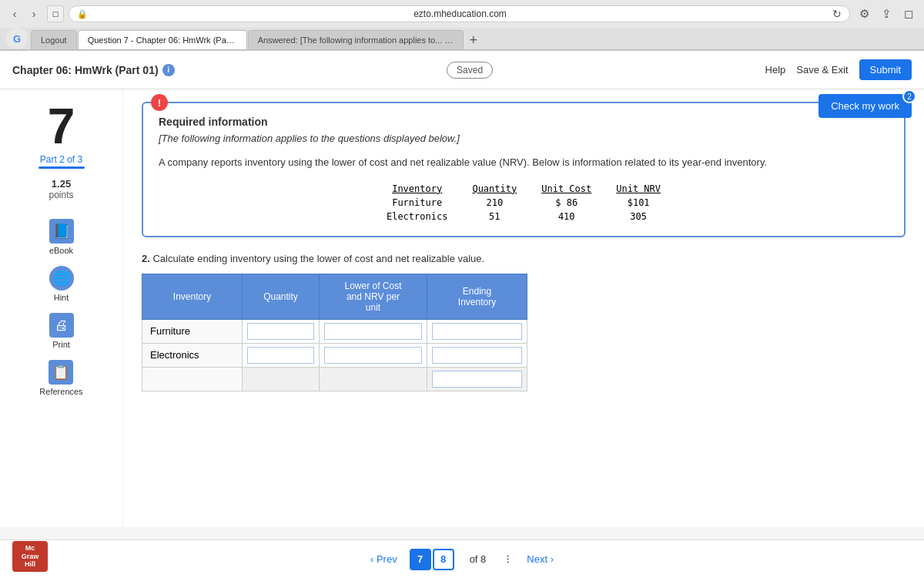 Image resolution: width=924 pixels, height=578 pixels. What do you see at coordinates (192, 331) in the screenshot?
I see `label-furniture: Furniture` at bounding box center [192, 331].